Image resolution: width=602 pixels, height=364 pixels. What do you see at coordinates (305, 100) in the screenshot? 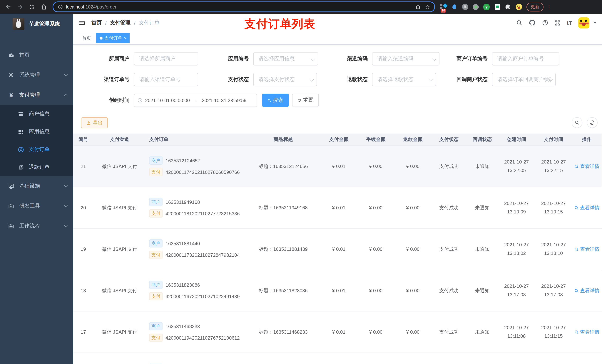
I see `reset-button: 重置` at bounding box center [305, 100].